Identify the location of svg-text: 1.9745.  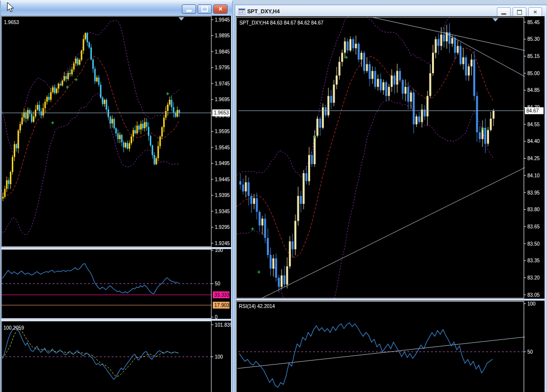
(222, 84).